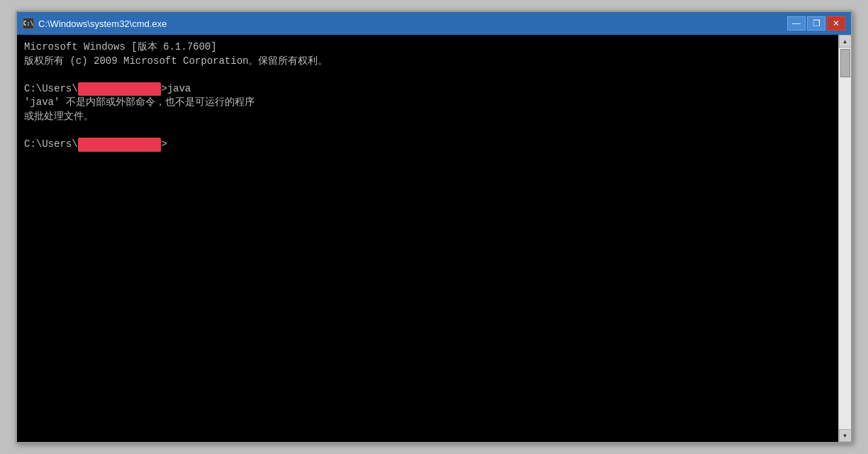 This screenshot has height=454, width=868. I want to click on title-bar-left: C:\ C:\Windows\system32\cmd.exe, so click(95, 23).